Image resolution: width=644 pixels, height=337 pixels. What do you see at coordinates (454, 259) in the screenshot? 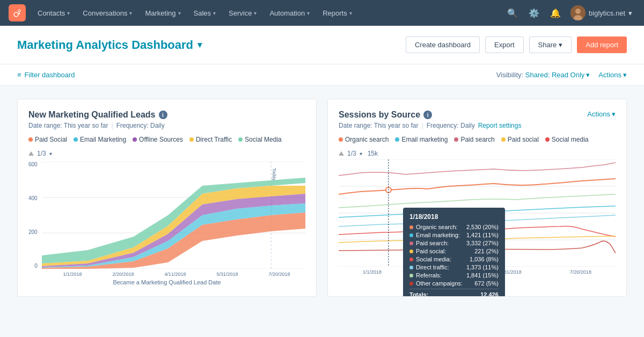
I see `tooltip-social-media: Social media: 1,036 (8%)` at bounding box center [454, 259].